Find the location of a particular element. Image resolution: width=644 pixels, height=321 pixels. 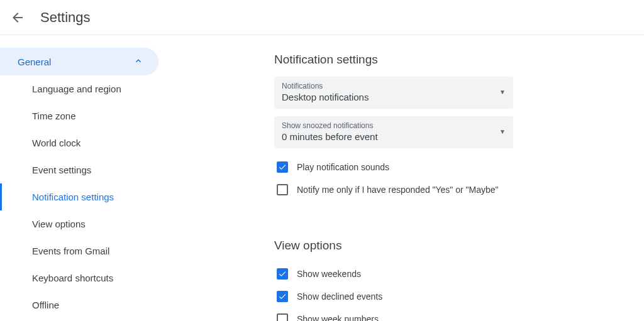

checkbox-label: Show declined events is located at coordinates (340, 297).